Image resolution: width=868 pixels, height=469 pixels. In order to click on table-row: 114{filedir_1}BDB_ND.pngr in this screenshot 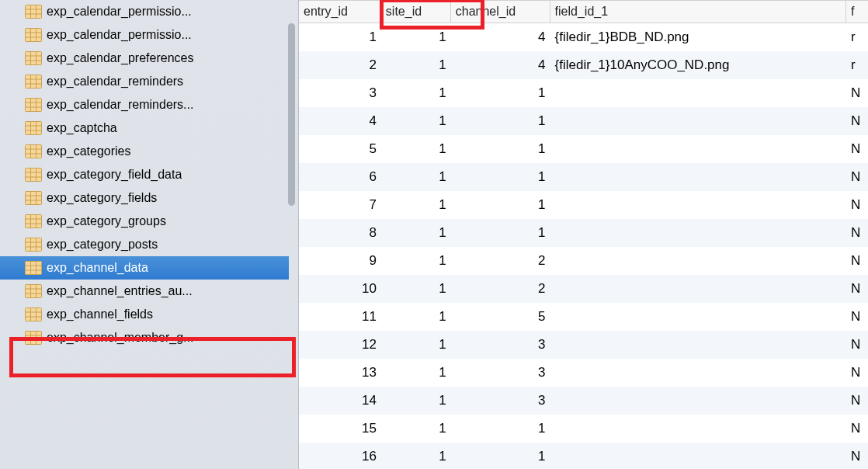, I will do `click(584, 37)`.